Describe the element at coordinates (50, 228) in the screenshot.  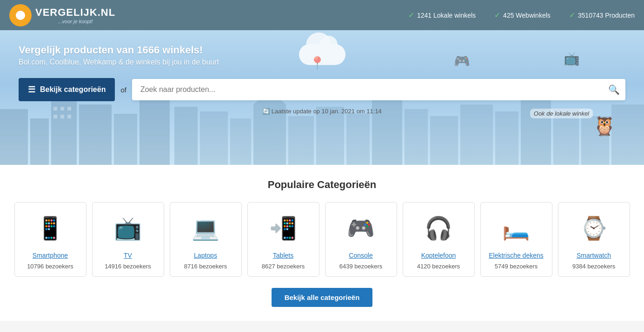
I see `category-image: 📱` at that location.